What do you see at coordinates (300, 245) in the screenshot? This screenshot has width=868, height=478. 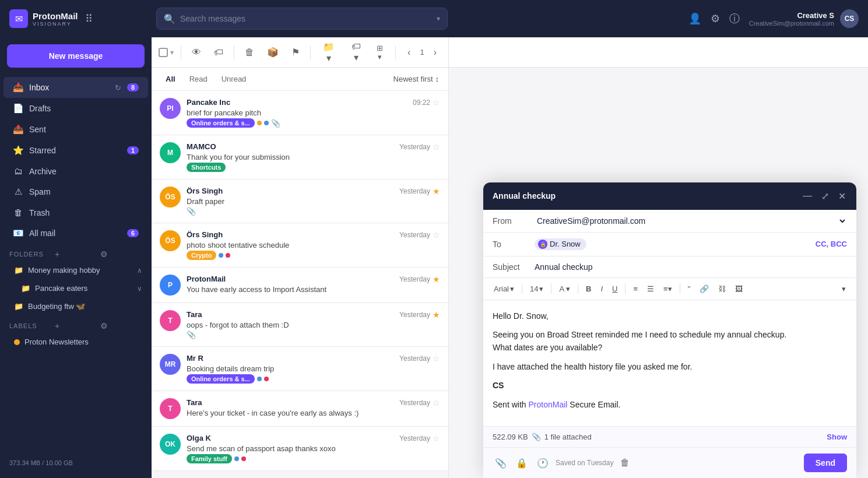 I see `email-item: ÖS Örs Singh Yesterday ☆ photo shoot ten…` at bounding box center [300, 245].